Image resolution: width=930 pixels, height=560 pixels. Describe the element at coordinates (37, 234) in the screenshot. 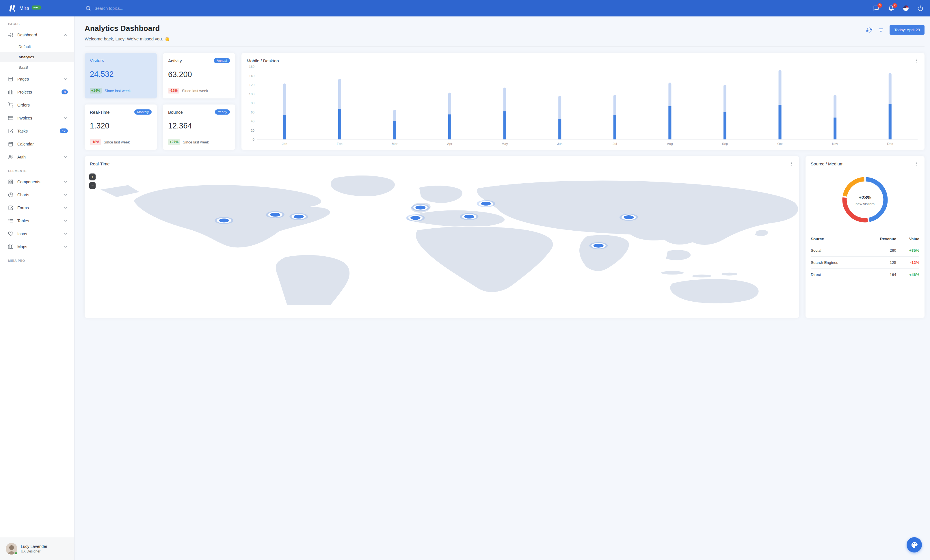

I see `sidebar-item-icons: Icons` at that location.